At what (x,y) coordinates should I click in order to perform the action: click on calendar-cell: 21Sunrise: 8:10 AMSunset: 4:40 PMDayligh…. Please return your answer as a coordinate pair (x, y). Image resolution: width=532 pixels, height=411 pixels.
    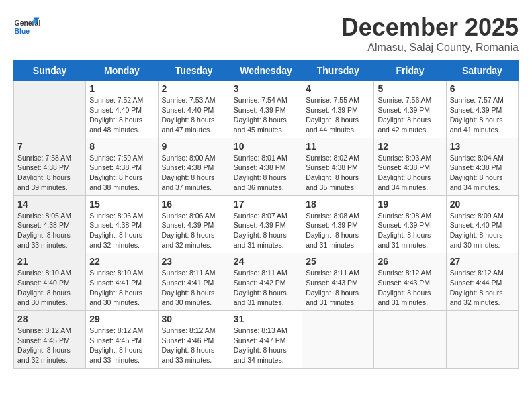
    Looking at the image, I should click on (50, 282).